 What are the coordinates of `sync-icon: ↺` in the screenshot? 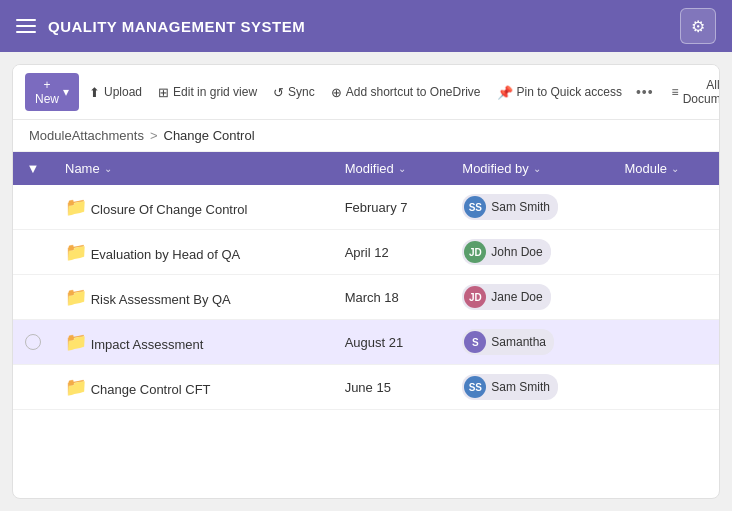 It's located at (278, 92).